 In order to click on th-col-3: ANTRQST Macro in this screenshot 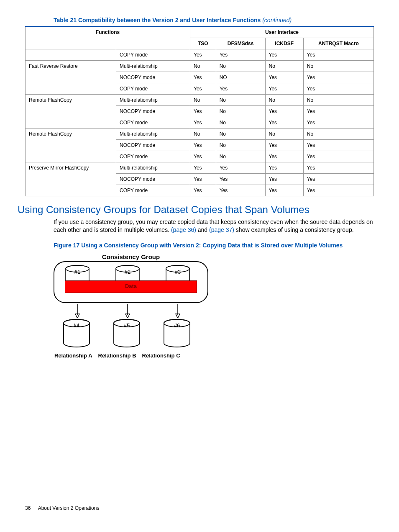, I will do `click(338, 44)`.